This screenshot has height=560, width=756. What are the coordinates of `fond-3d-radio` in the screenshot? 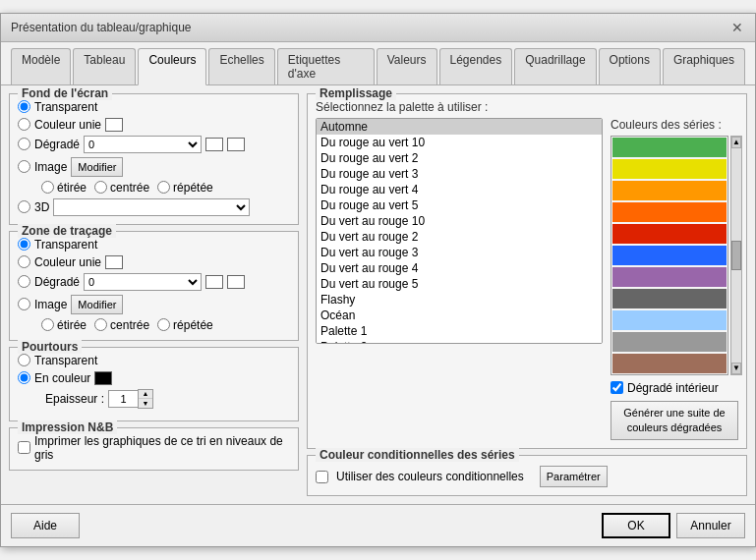 It's located at (24, 206).